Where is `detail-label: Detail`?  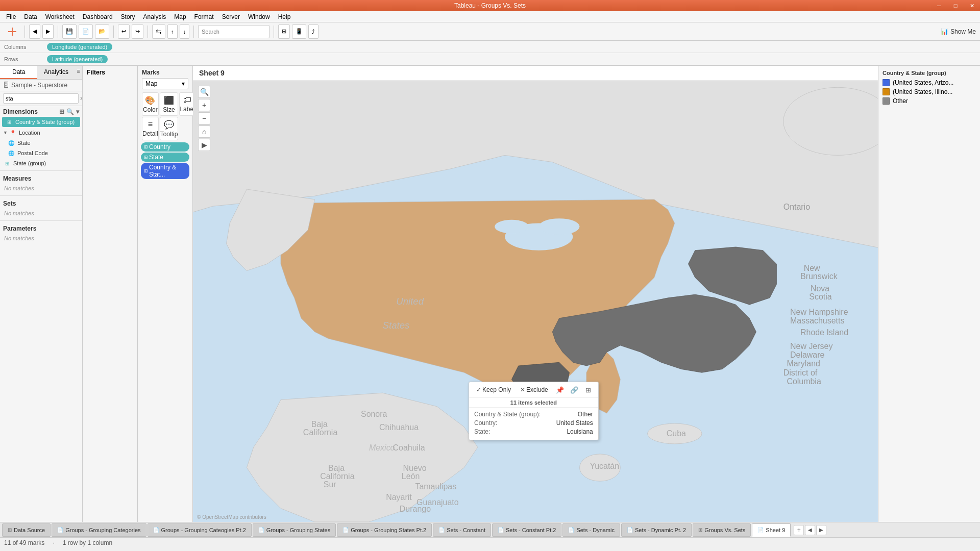 detail-label: Detail is located at coordinates (150, 134).